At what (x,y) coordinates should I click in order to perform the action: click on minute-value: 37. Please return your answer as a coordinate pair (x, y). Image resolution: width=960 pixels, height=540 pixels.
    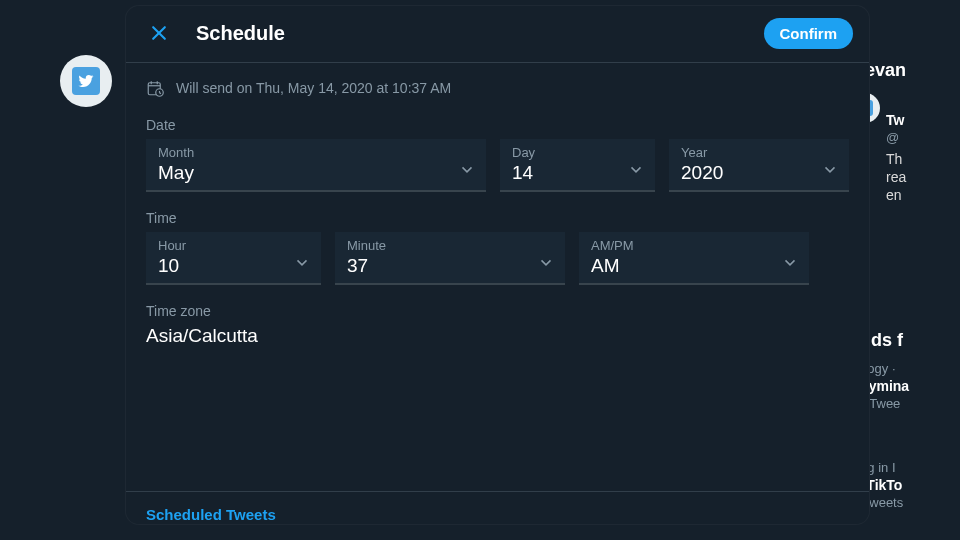
    Looking at the image, I should click on (450, 266).